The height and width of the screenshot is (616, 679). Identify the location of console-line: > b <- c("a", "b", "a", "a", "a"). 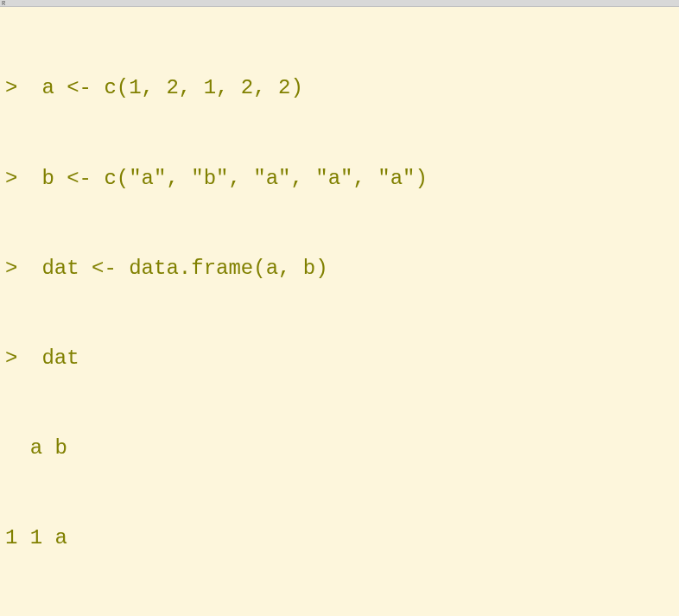
(340, 180).